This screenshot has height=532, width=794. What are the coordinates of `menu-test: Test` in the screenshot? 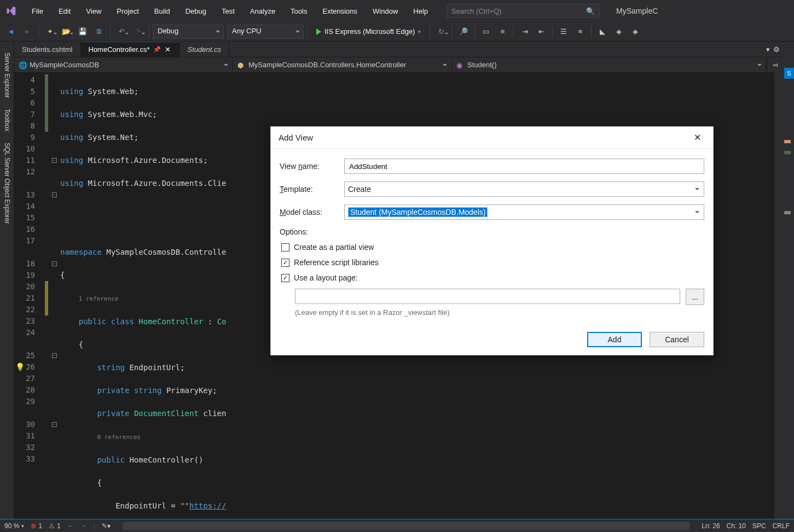 It's located at (228, 11).